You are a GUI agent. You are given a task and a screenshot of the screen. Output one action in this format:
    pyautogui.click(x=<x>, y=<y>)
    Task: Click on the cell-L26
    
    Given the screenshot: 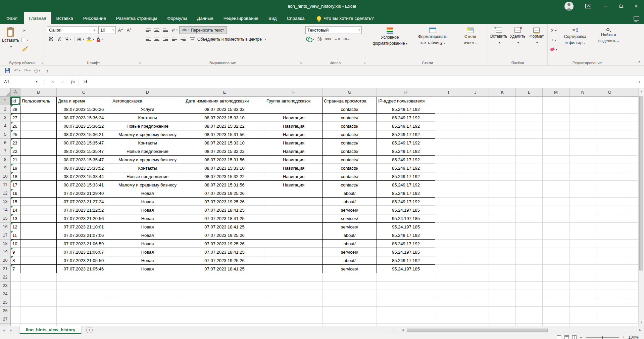 What is the action you would take?
    pyautogui.click(x=529, y=311)
    